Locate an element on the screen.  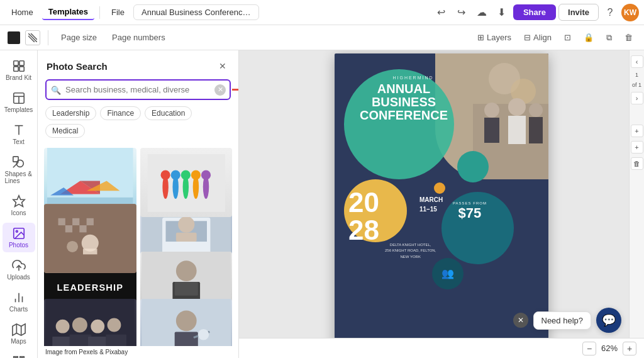
undo-button: ↩ is located at coordinates (441, 13).